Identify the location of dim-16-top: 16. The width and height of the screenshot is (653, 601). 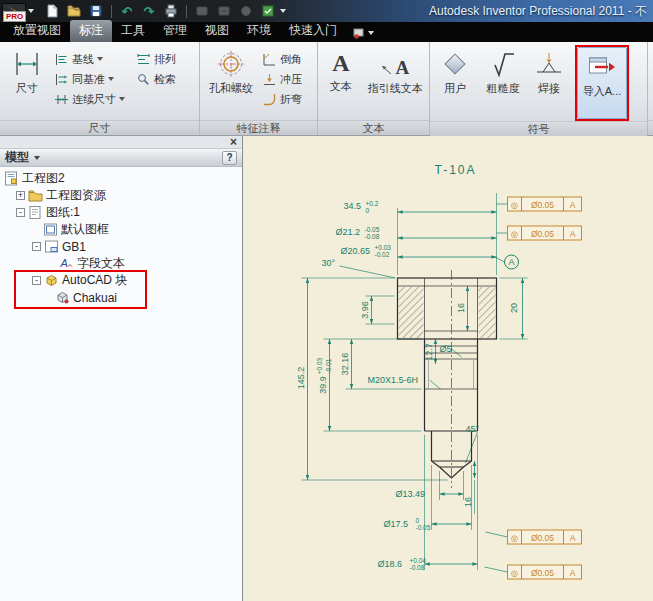
(461, 308).